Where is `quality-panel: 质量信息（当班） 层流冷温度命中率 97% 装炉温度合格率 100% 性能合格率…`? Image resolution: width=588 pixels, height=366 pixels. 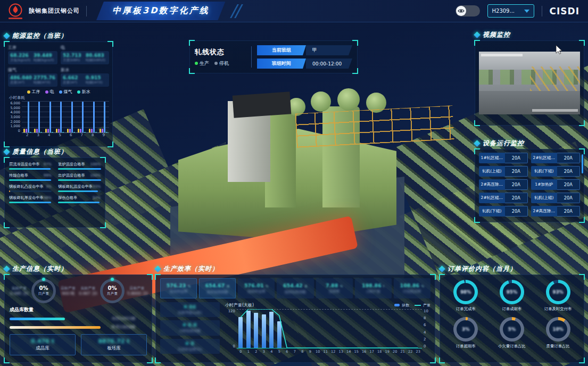 quality-panel: 质量信息（当班） 层流冷温度命中率 97% 装炉温度合格率 100% 性能合格率… is located at coordinates (55, 187).